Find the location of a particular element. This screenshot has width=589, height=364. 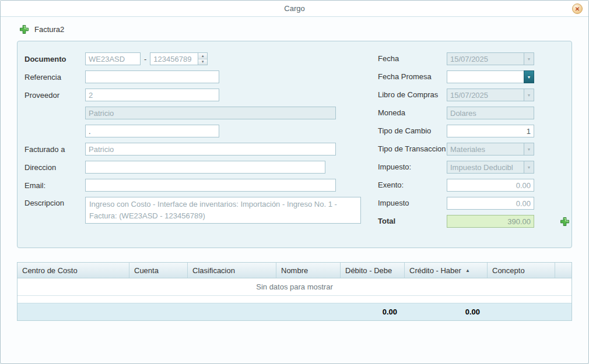

col-header-extra is located at coordinates (563, 270).